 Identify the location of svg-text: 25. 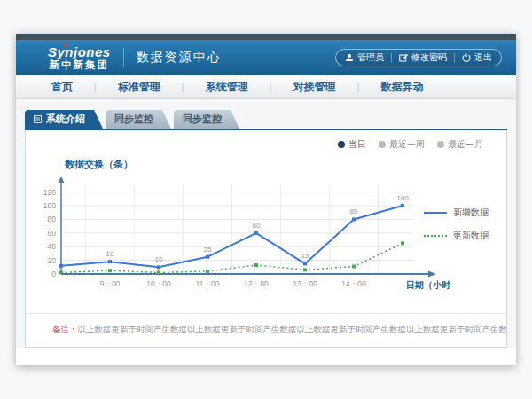
(207, 250).